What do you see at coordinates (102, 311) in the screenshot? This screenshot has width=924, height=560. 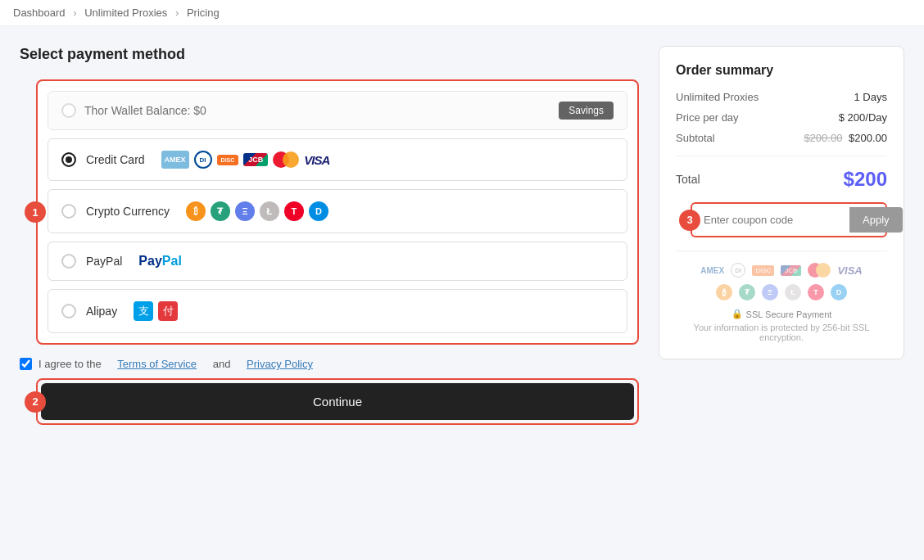 I see `alipay-label: Alipay` at bounding box center [102, 311].